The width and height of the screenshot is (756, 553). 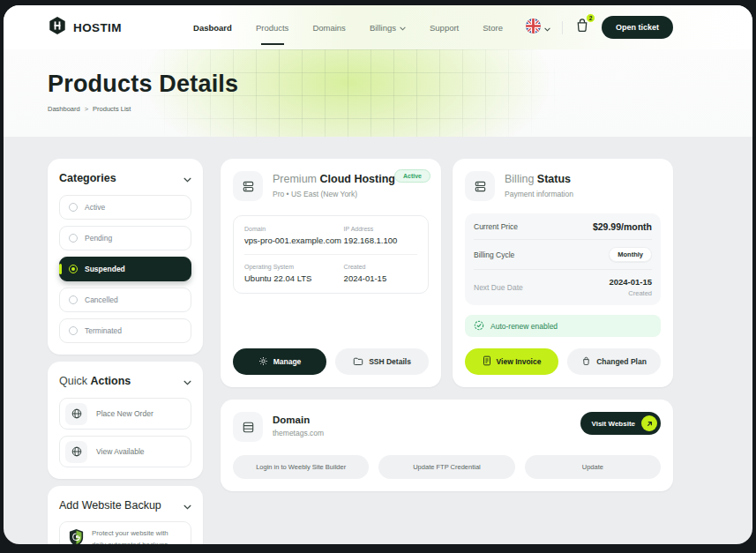 What do you see at coordinates (591, 18) in the screenshot?
I see `cart-badge: 2` at bounding box center [591, 18].